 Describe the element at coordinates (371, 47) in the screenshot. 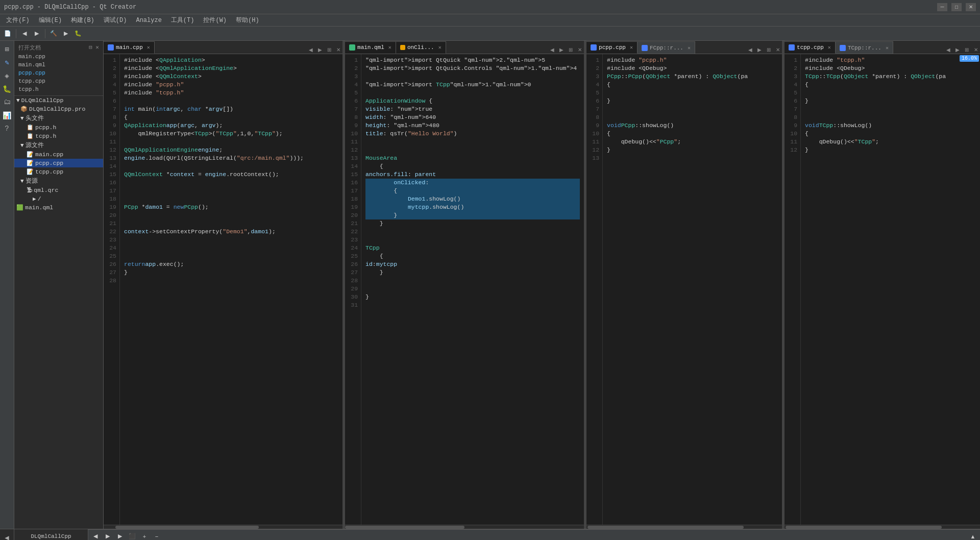

I see `tab-main-qml: main.qml ✕` at that location.